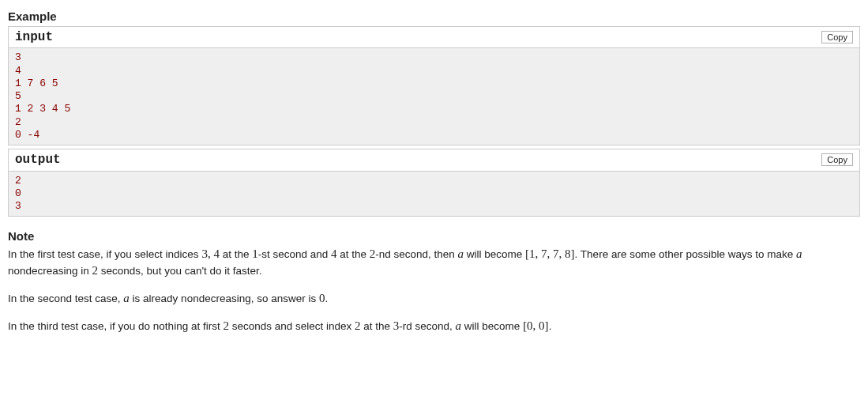 Image resolution: width=868 pixels, height=404 pixels. Describe the element at coordinates (837, 160) in the screenshot. I see `copy-output-button: Copy` at that location.